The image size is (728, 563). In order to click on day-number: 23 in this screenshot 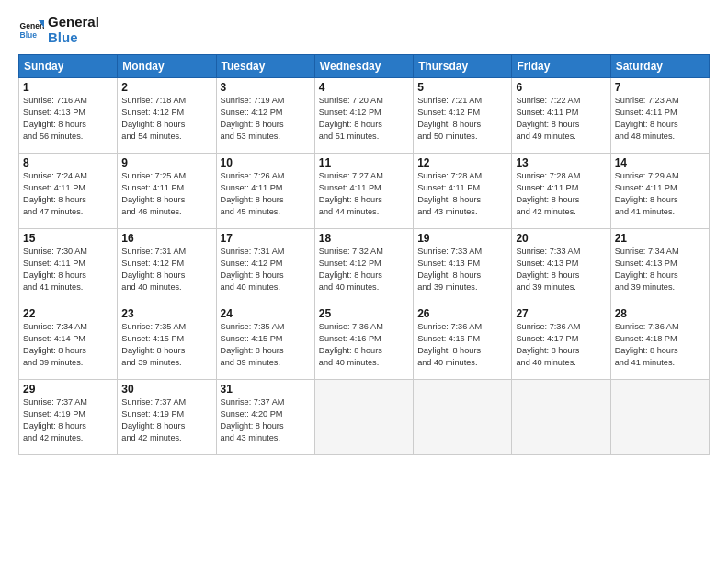, I will do `click(166, 314)`.